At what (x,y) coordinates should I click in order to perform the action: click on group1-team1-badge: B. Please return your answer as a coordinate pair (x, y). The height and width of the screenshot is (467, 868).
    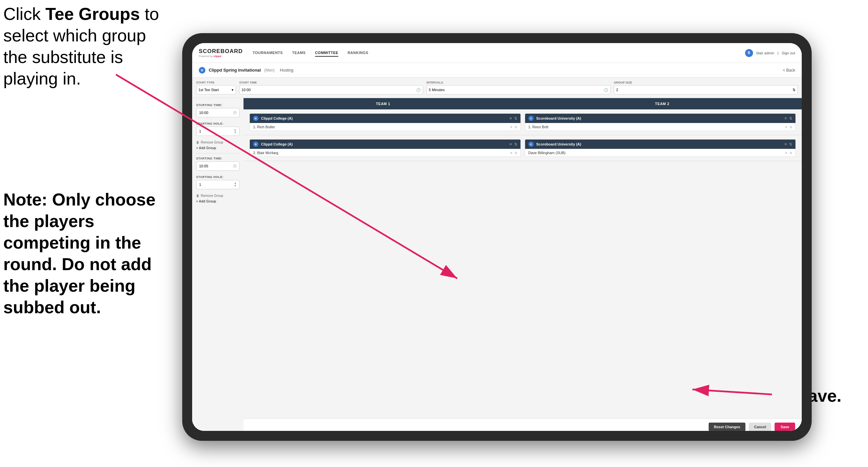
    Looking at the image, I should click on (256, 118).